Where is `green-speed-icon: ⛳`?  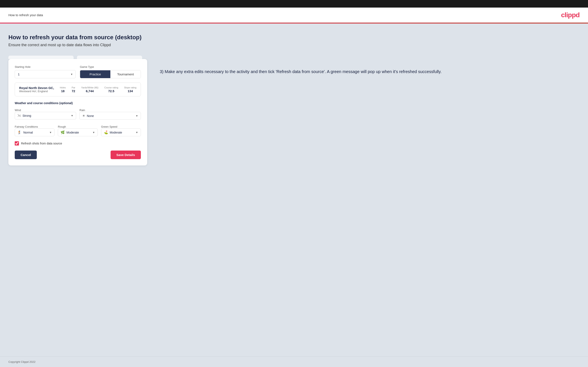
green-speed-icon: ⛳ is located at coordinates (106, 133).